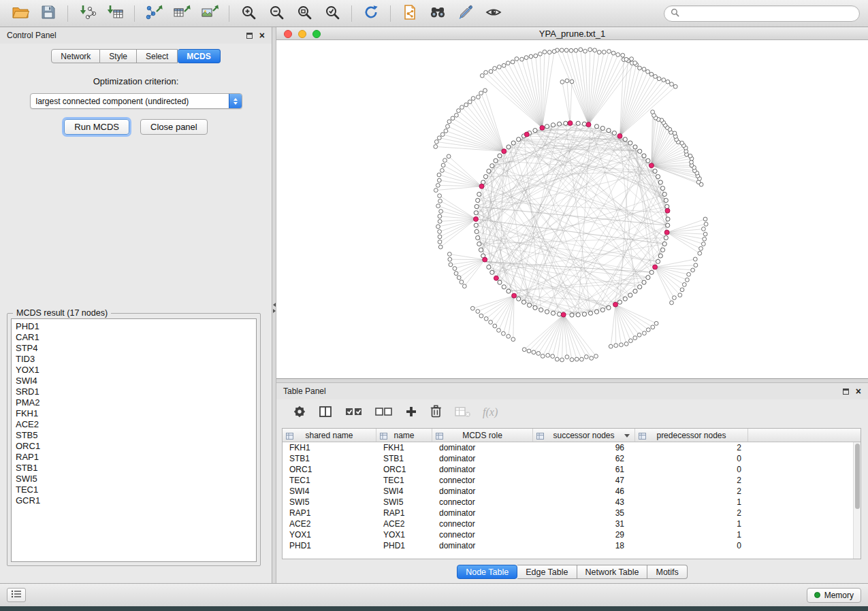 This screenshot has width=868, height=611. What do you see at coordinates (133, 440) in the screenshot?
I see `mcds-result-list: PHD1 CAR1 STP4 TID3 YOX1 SWI4 SRD1 PMA2` at bounding box center [133, 440].